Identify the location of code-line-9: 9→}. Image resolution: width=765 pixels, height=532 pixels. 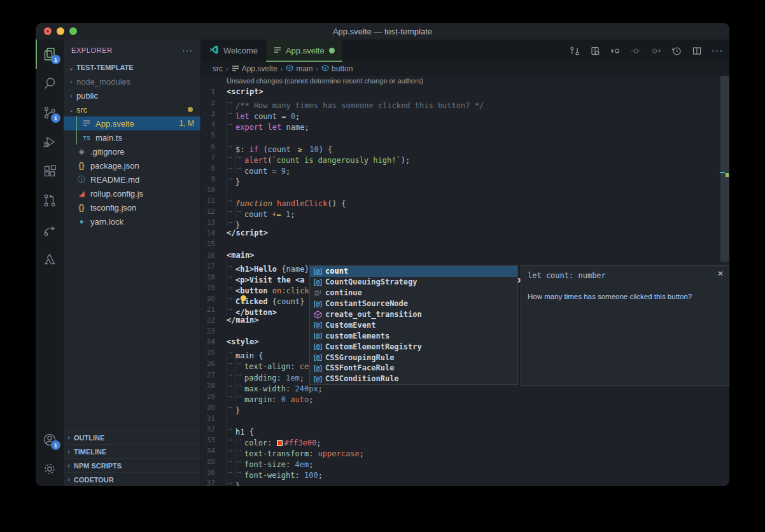
(465, 179).